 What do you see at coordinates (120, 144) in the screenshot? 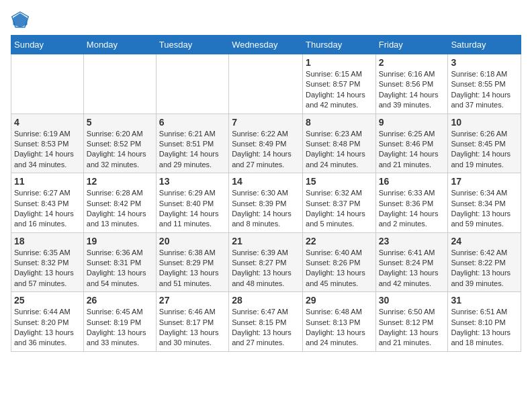
I see `calendar-cell: 5Sunrise: 6:20 AMSunset: 8:52 PMDaylight…` at bounding box center [120, 144].